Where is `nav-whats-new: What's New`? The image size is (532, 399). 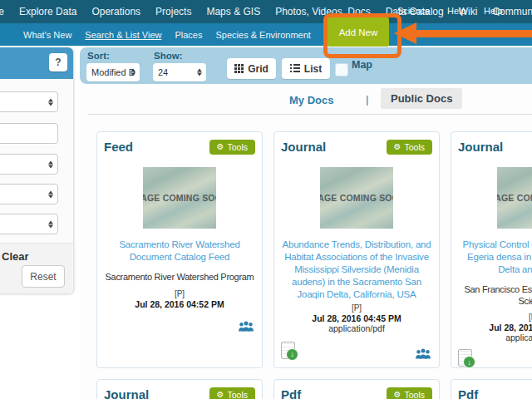
nav-whats-new: What's New is located at coordinates (47, 35).